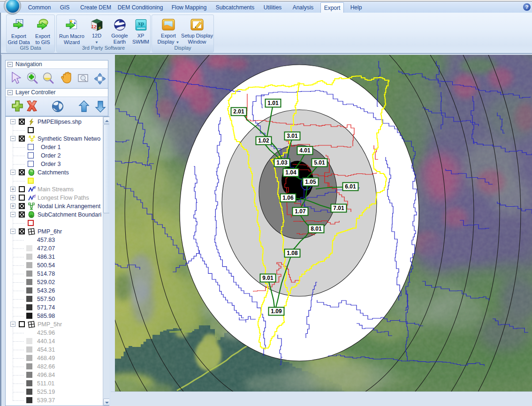  I want to click on svg-text: 2.01, so click(239, 112).